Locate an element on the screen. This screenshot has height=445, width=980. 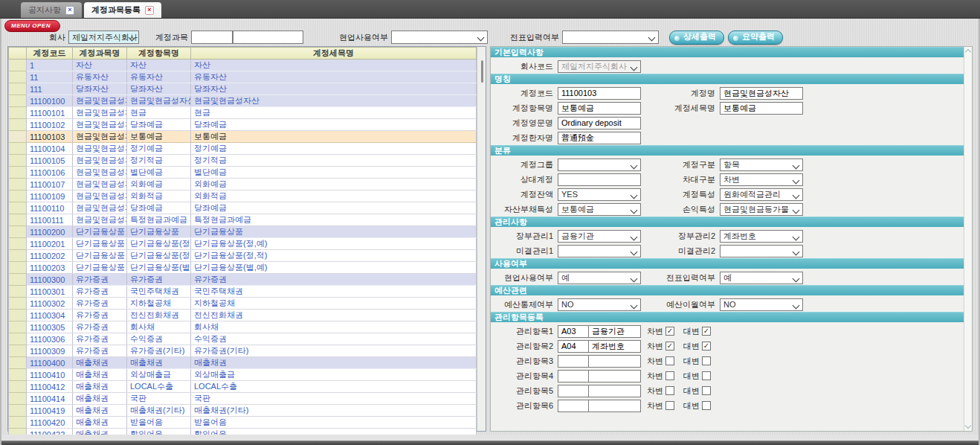
table-row: 11100410매출채권외상매출금외상매출금 is located at coordinates (242, 375).